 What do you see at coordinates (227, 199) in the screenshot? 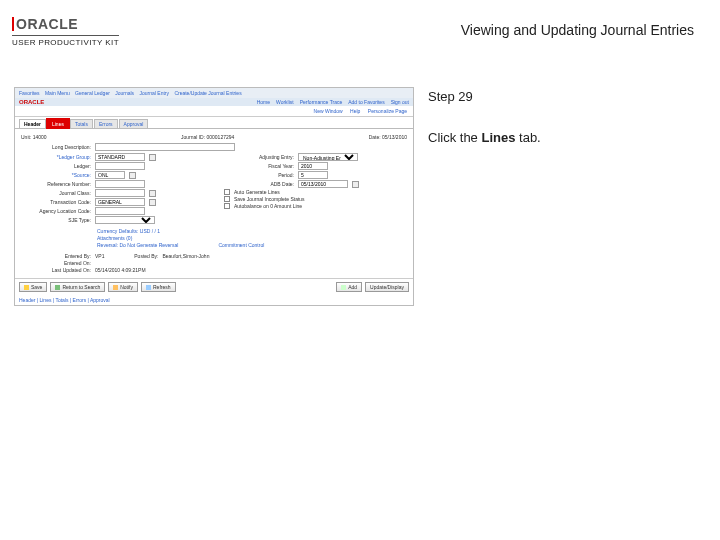
I see `savejinc-checkbox` at bounding box center [227, 199].